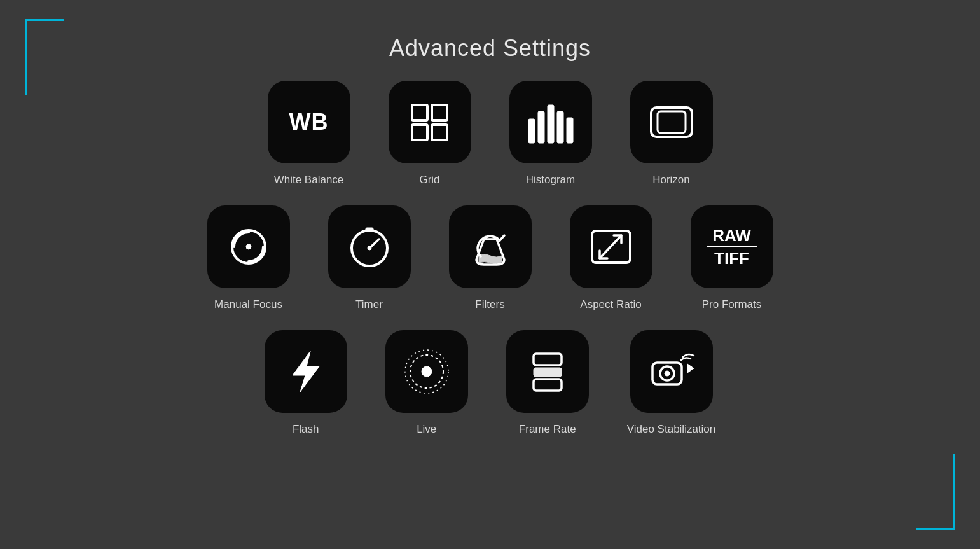 The width and height of the screenshot is (980, 549). I want to click on video-stabilization-icon, so click(672, 372).